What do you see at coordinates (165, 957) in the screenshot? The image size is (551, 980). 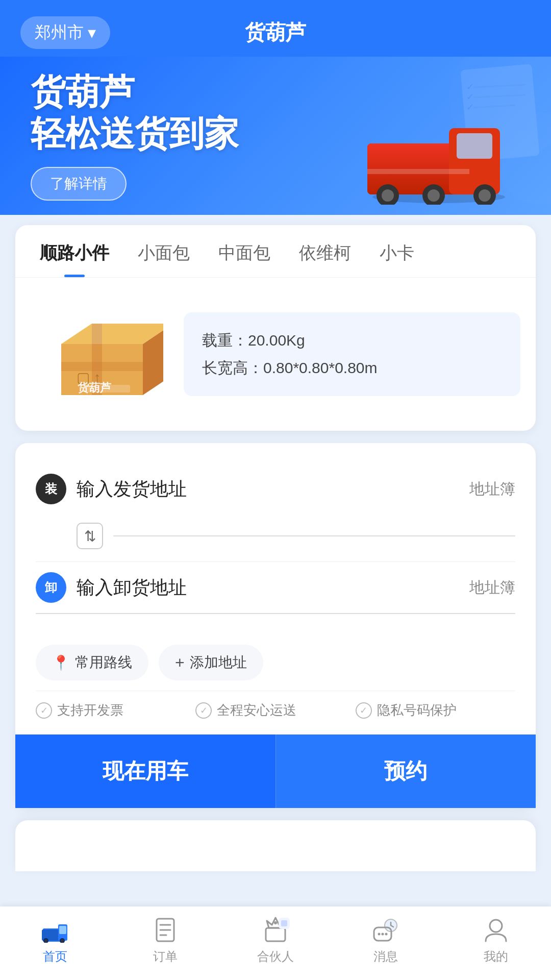 I see `nav-orders-label: 订单` at bounding box center [165, 957].